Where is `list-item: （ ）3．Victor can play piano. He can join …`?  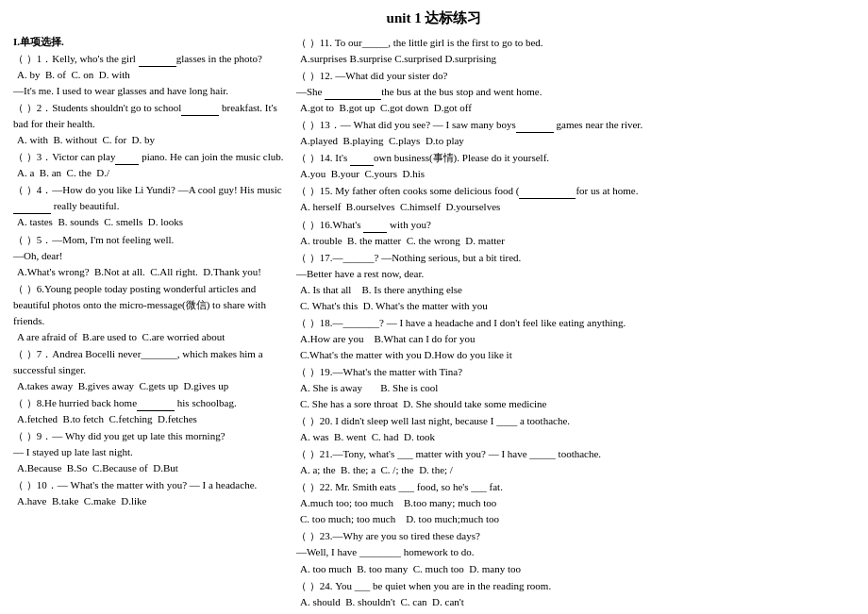
list-item: （ ）3．Victor can play piano. He can join … is located at coordinates (150, 165).